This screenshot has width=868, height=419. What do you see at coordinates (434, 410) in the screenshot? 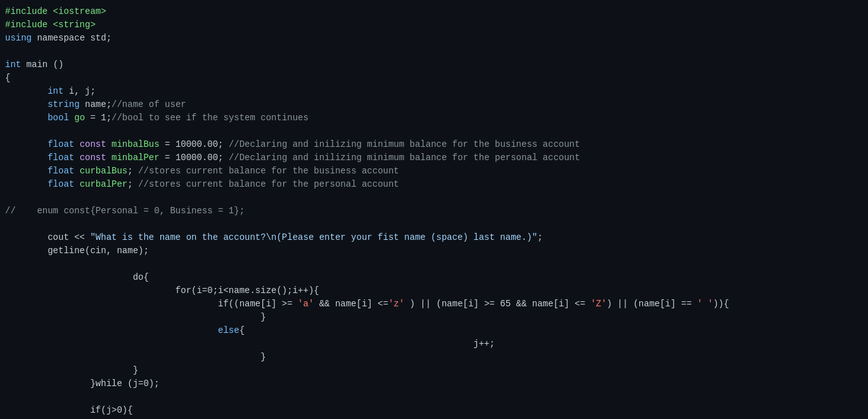
I see `code-line-31: if(j>0){` at bounding box center [434, 410].